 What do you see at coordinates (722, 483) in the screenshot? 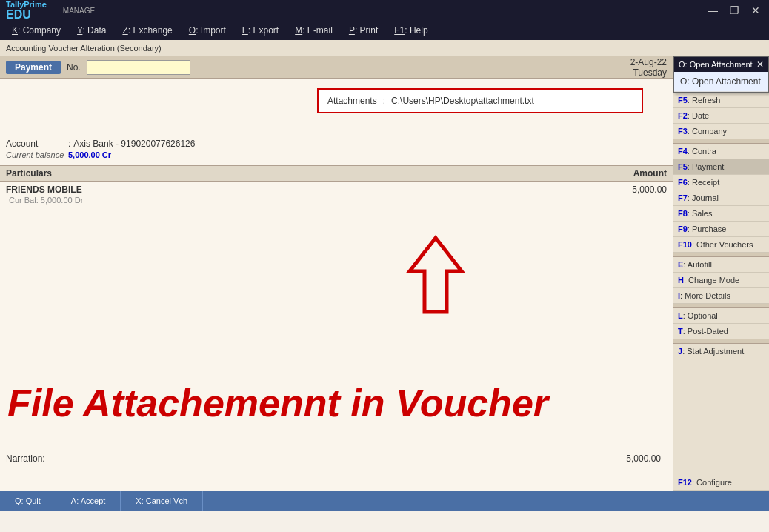
I see `sidebar-item-configure: F12: Configure` at bounding box center [722, 483].